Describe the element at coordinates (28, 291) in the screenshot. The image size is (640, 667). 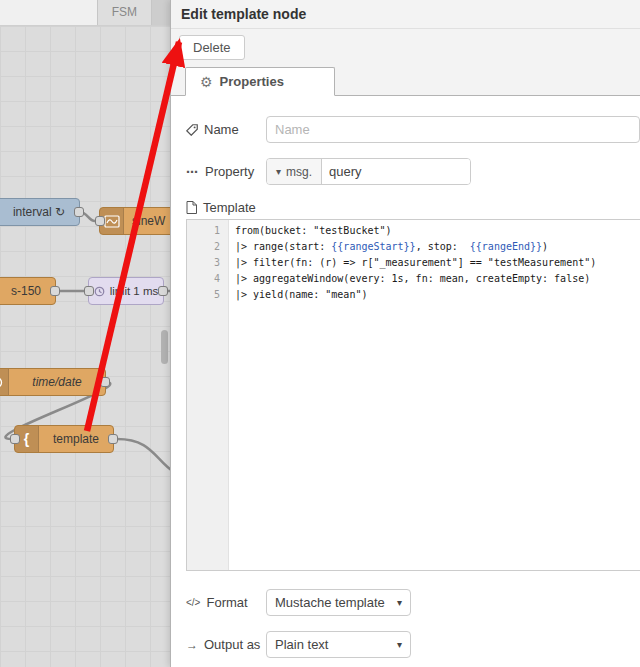
I see `node-s150: s-150` at that location.